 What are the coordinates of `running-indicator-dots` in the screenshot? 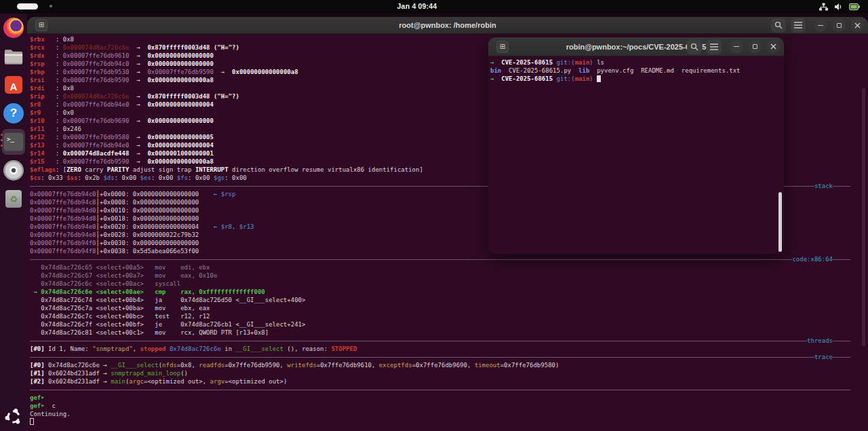 It's located at (1, 140).